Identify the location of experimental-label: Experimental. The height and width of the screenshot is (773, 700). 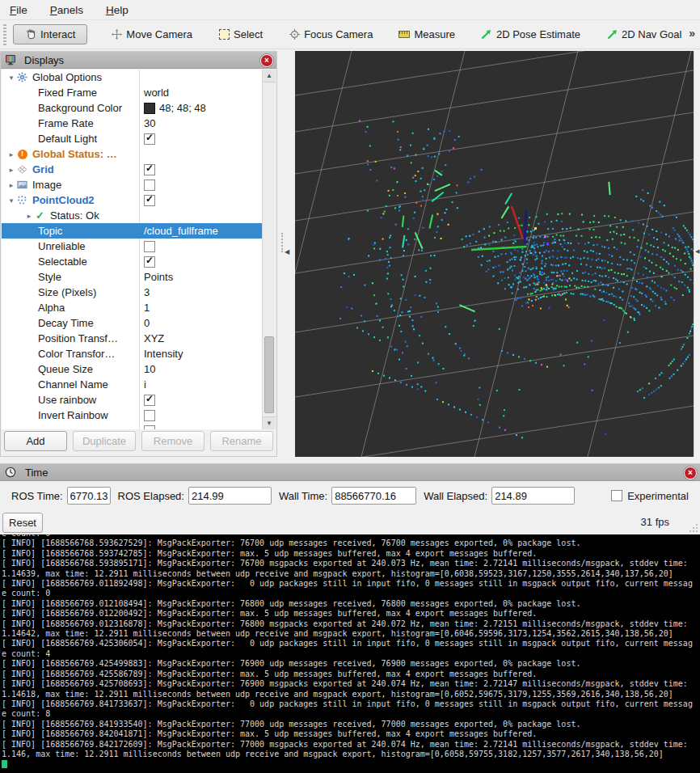
(658, 496).